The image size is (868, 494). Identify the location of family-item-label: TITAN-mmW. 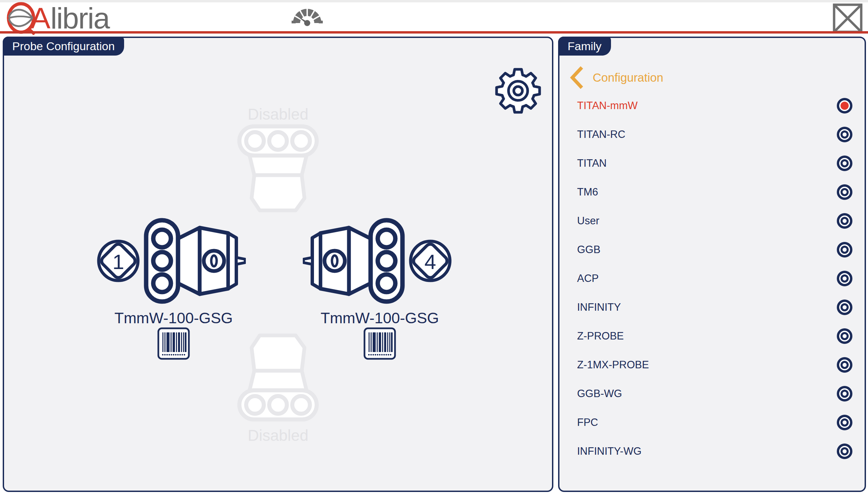
(607, 106).